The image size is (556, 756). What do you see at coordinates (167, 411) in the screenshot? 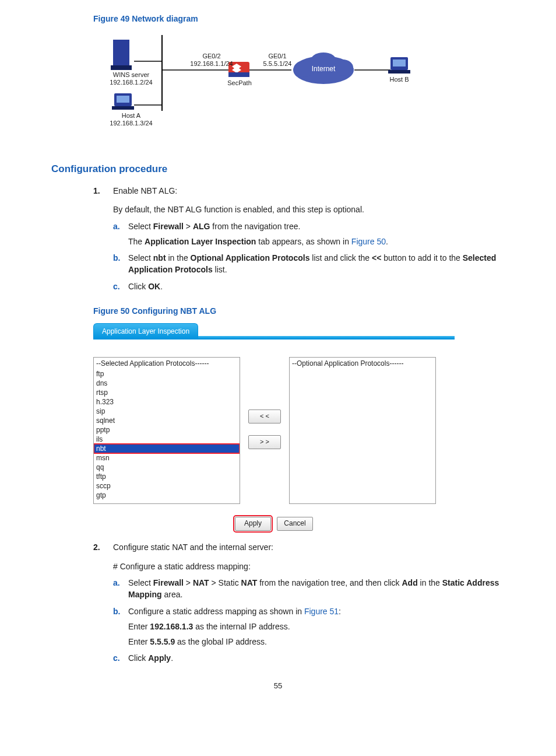
I see `protocol-item-sip: sip` at bounding box center [167, 411].